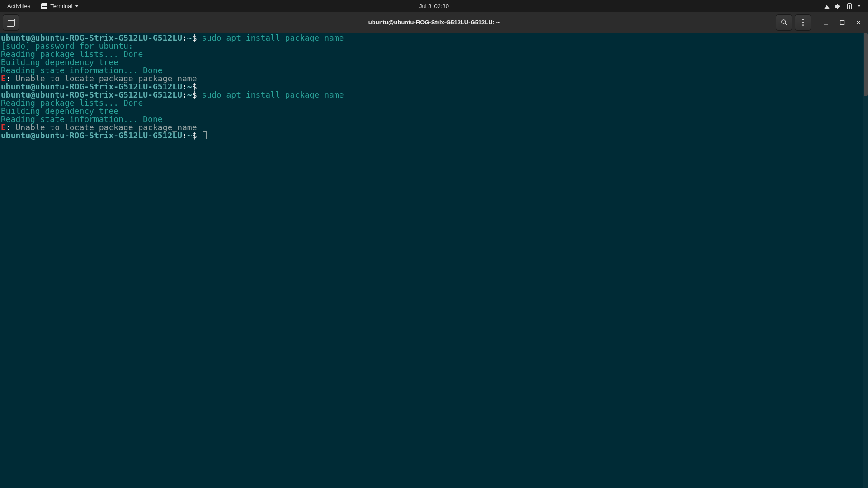 This screenshot has height=488, width=868. Describe the element at coordinates (11, 23) in the screenshot. I see `new-tab-icon` at that location.